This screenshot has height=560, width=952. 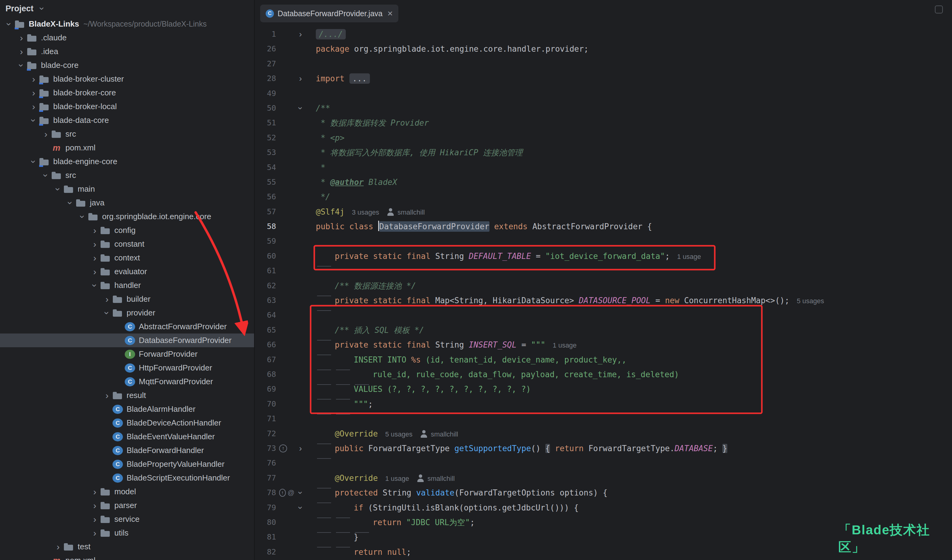 I want to click on tree-item-java: ›java, so click(x=127, y=203).